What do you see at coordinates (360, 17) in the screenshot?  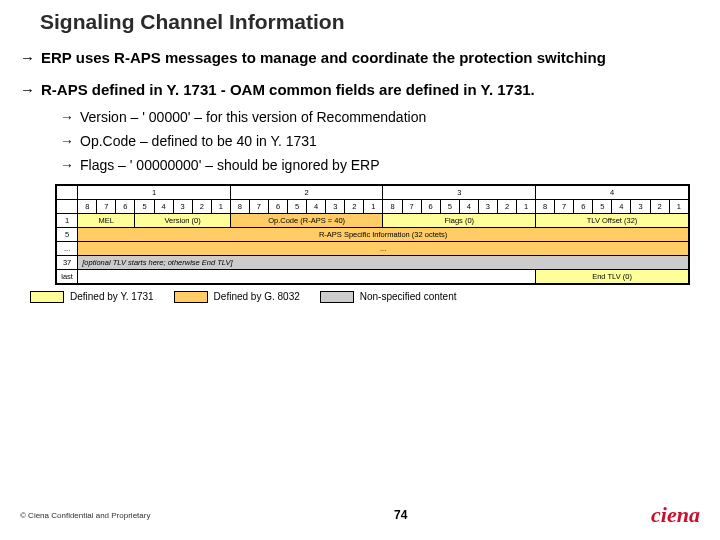 I see `page-title: Signaling Channel Information` at bounding box center [360, 17].